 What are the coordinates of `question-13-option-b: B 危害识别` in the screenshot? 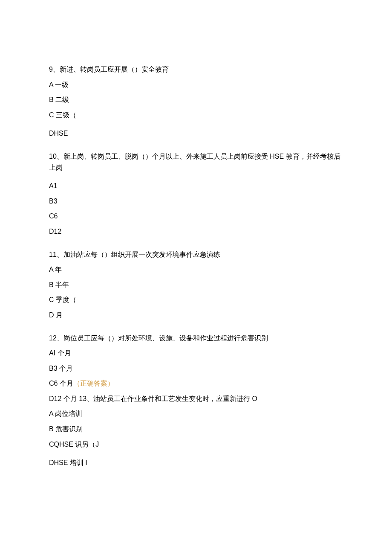 It's located at (196, 429).